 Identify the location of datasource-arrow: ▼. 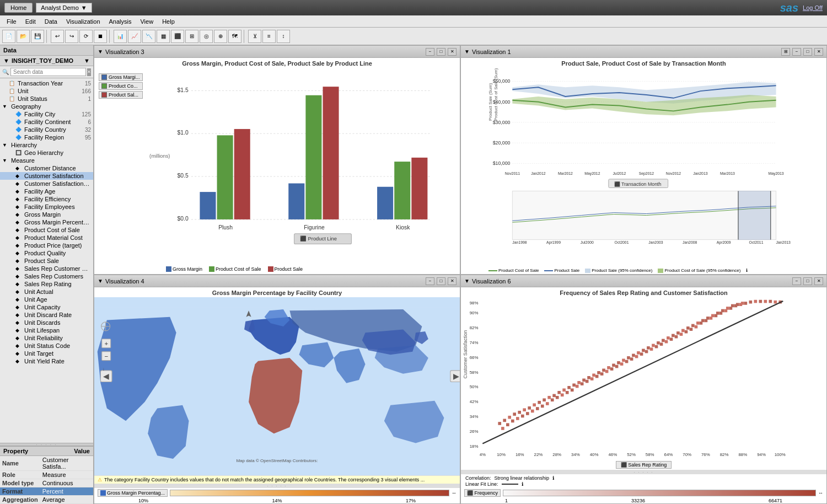
(87, 61).